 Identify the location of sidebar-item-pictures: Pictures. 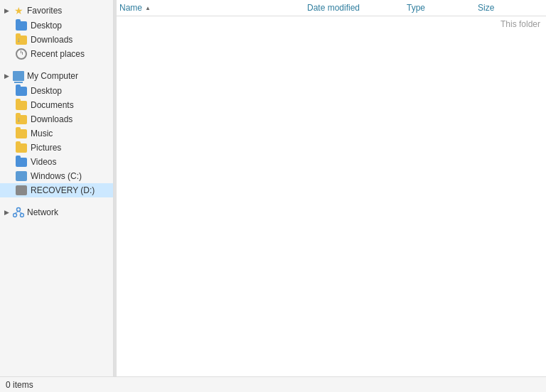
(57, 148).